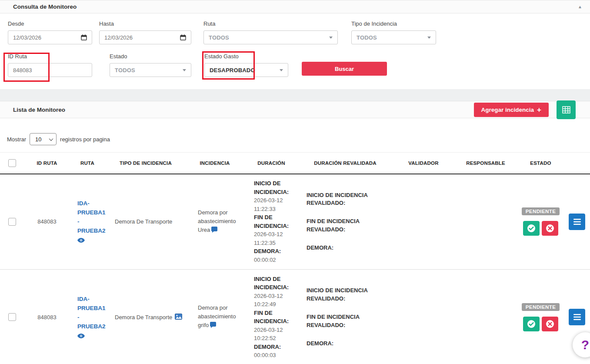 Image resolution: width=590 pixels, height=364 pixels. Describe the element at coordinates (17, 139) in the screenshot. I see `mostrar-label: Mostrar` at that location.